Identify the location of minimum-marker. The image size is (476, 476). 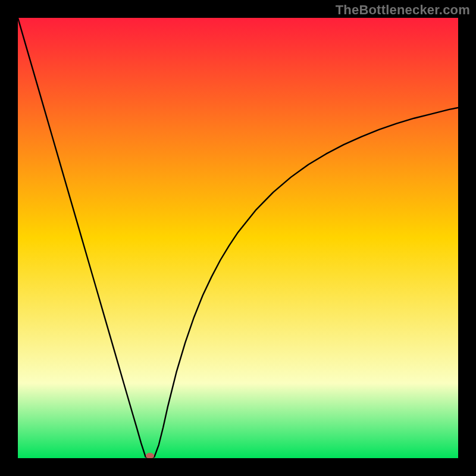
(150, 456).